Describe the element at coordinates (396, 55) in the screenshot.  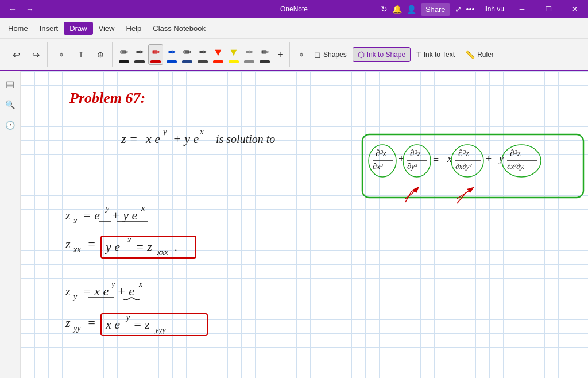
I see `shape-tools-group: ⌖ ◻ Shapes ⬡ Ink to Shape T Ink to Text …` at that location.